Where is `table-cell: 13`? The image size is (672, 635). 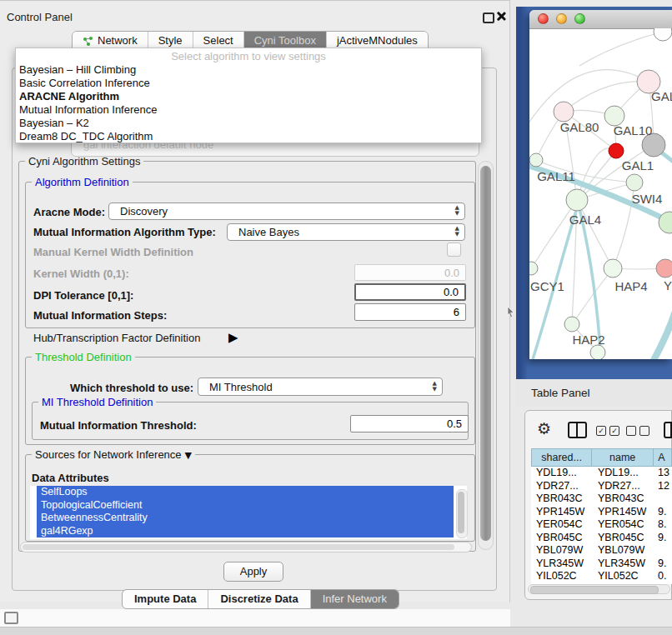
table-cell: 13 is located at coordinates (664, 473).